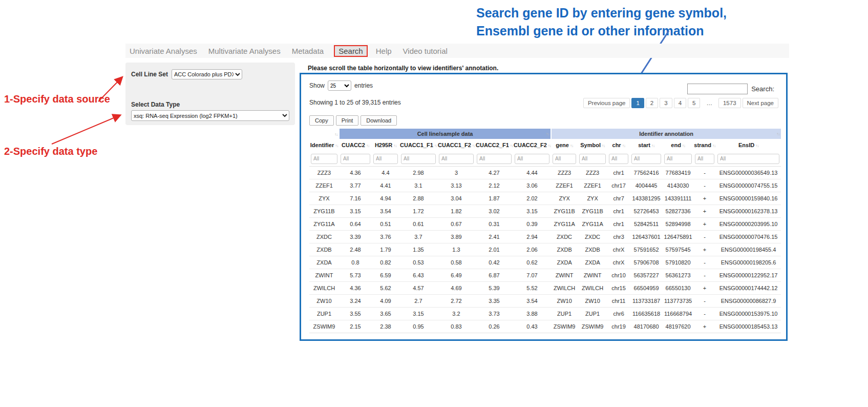 This screenshot has width=868, height=407. Describe the element at coordinates (705, 159) in the screenshot. I see `filter-input-strand` at that location.